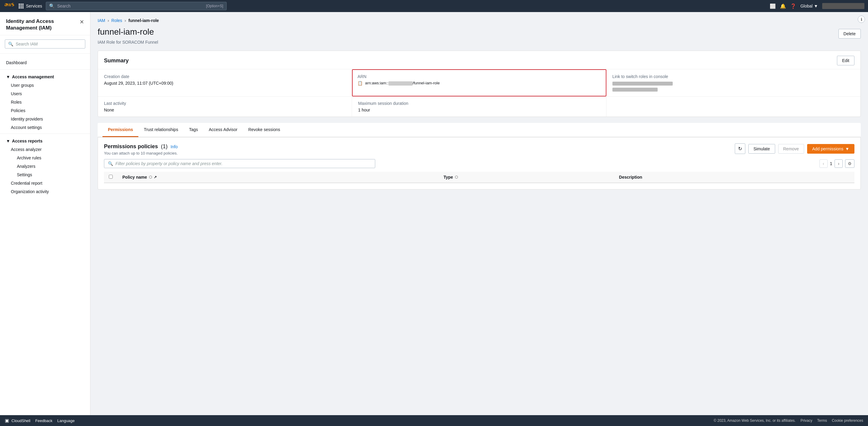 This screenshot has width=868, height=426. What do you see at coordinates (82, 22) in the screenshot?
I see `sidebar-close-button: ✕` at bounding box center [82, 22].